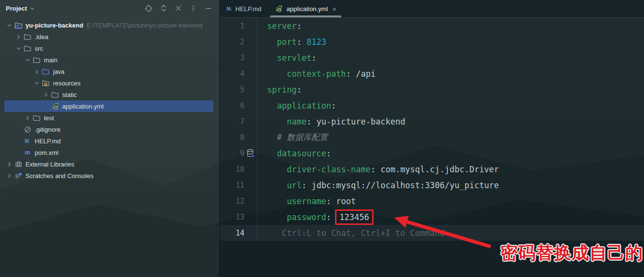 The image size is (644, 277). What do you see at coordinates (232, 169) in the screenshot?
I see `line-number: 10` at bounding box center [232, 169].